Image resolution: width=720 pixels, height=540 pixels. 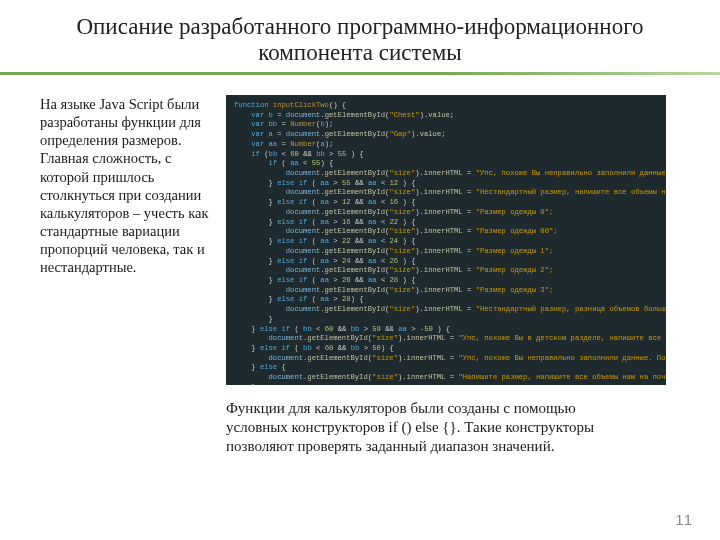 I want to click on code-msg: "Нестандартный размер, напишите все объе…, so click(x=571, y=192).